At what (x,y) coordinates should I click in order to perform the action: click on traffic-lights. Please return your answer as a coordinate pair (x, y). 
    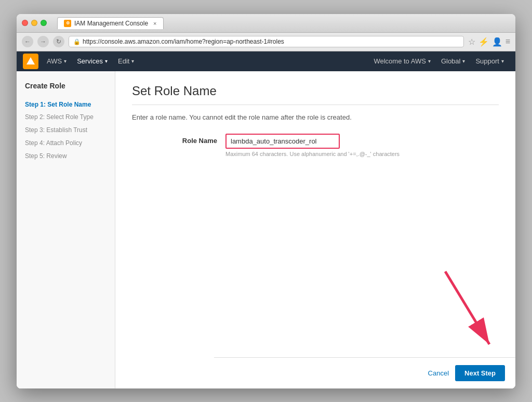
    Looking at the image, I should click on (34, 23).